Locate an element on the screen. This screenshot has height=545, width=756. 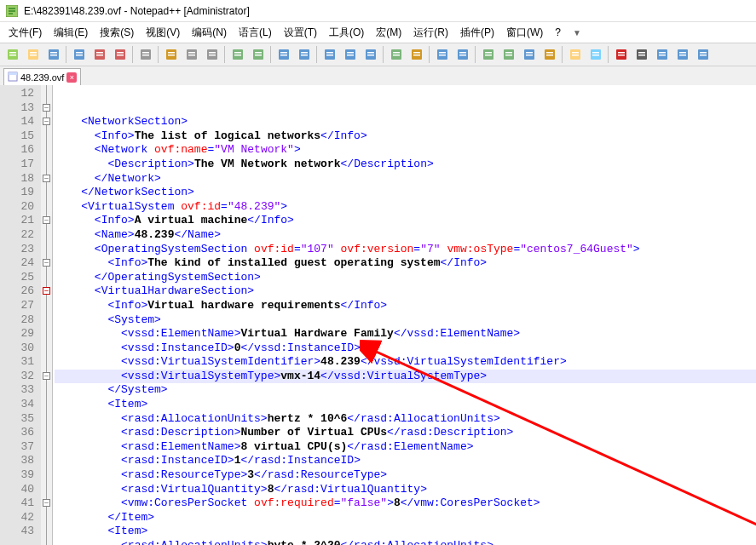
menu-item: 语言(L) is located at coordinates (256, 32).